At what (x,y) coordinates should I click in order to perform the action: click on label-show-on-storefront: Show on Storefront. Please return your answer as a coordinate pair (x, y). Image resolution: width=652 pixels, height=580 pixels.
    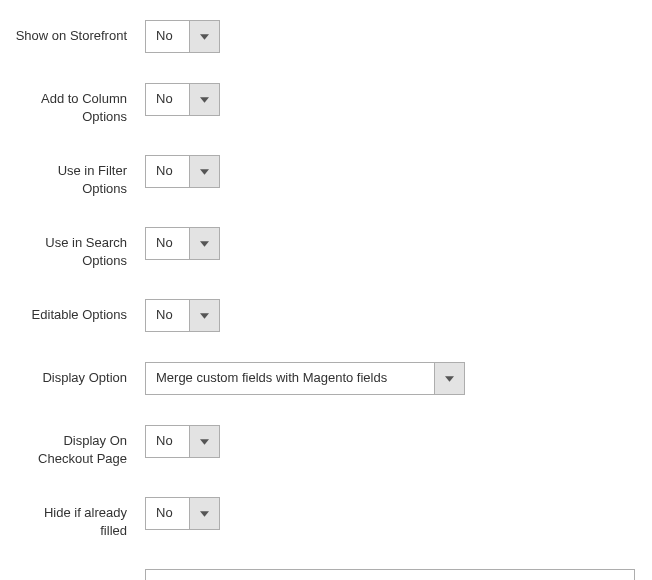
    Looking at the image, I should click on (80, 32).